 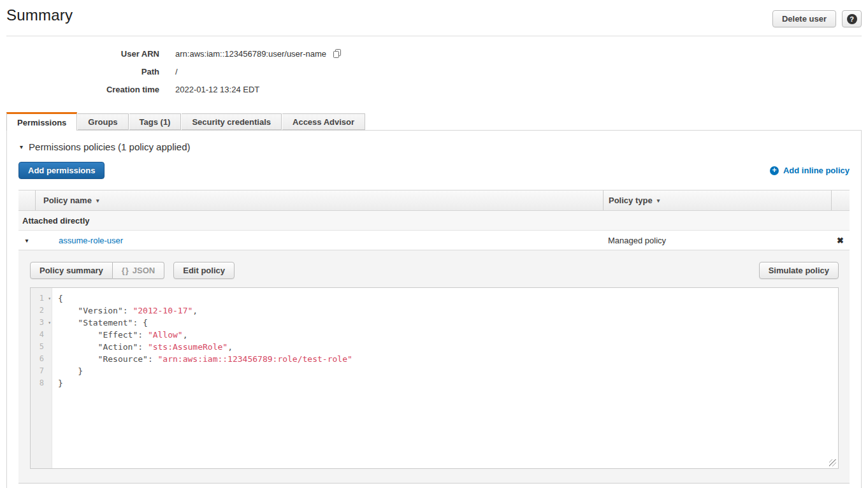 What do you see at coordinates (251, 54) in the screenshot?
I see `user-arn-value: arn:aws:iam::123456789:user/user-name` at bounding box center [251, 54].